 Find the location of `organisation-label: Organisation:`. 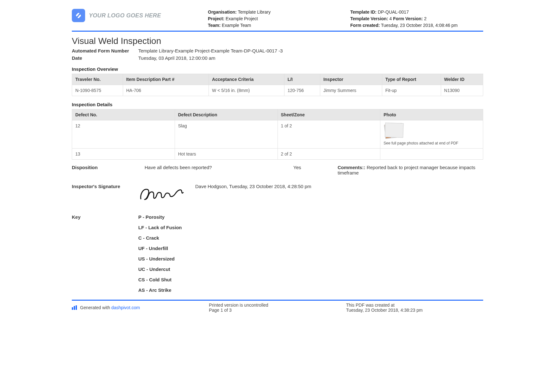

organisation-label: Organisation: is located at coordinates (222, 12).